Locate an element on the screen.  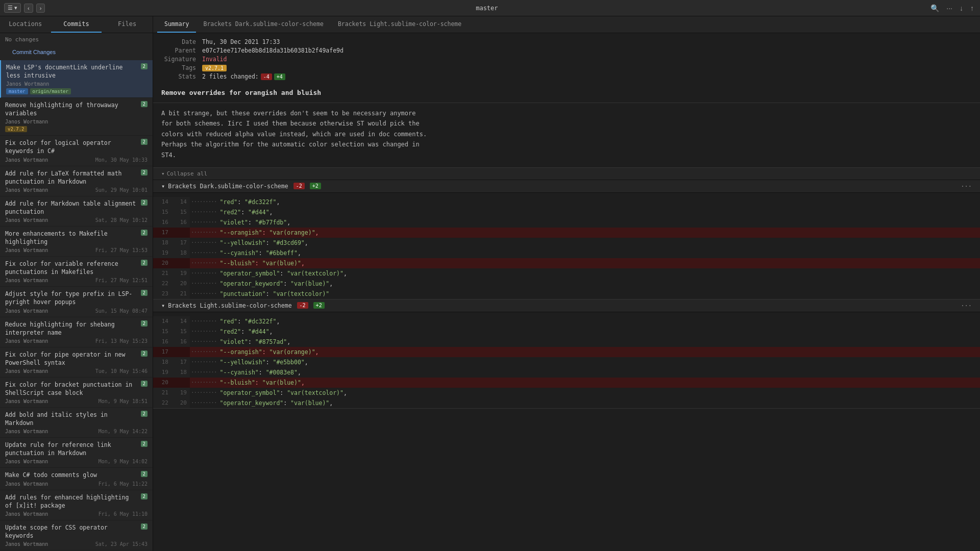
toolbar-search-btn: 🔍 is located at coordinates (935, 8).